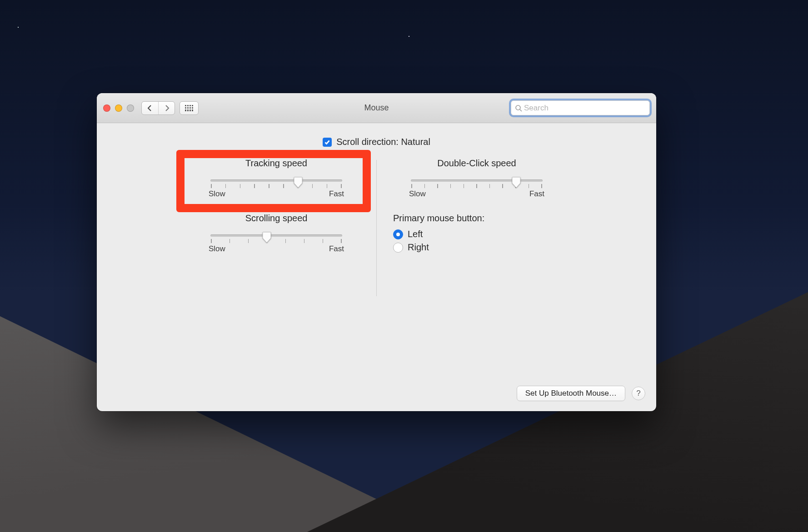  I want to click on show-all-button, so click(189, 108).